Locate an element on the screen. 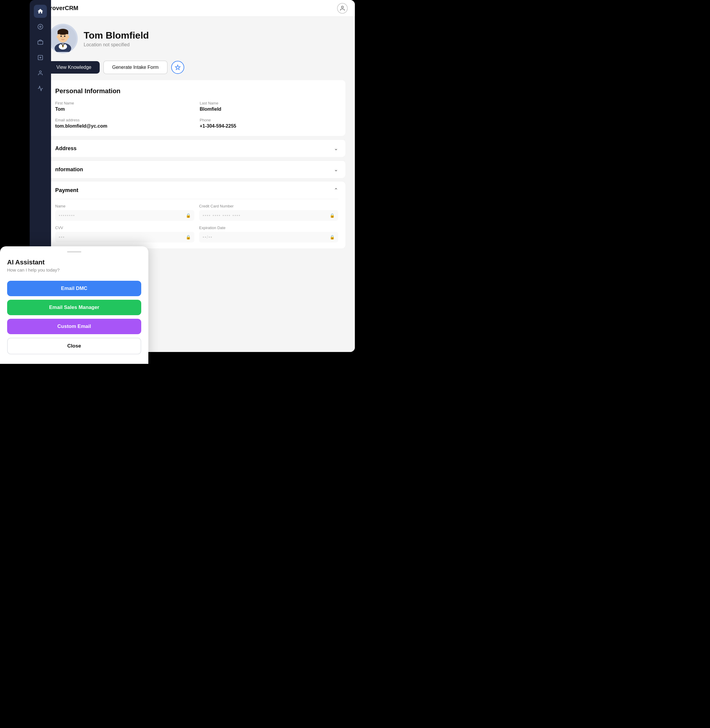 This screenshot has width=710, height=728. expiry-field: Expiration Date ••/•• 🔒 is located at coordinates (268, 234).